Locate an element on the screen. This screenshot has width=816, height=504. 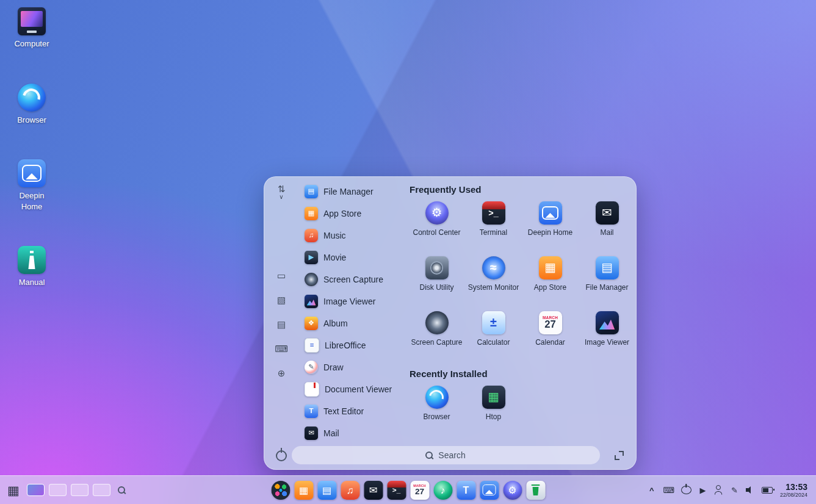
app-grid-item: Deepin Home is located at coordinates (551, 228).